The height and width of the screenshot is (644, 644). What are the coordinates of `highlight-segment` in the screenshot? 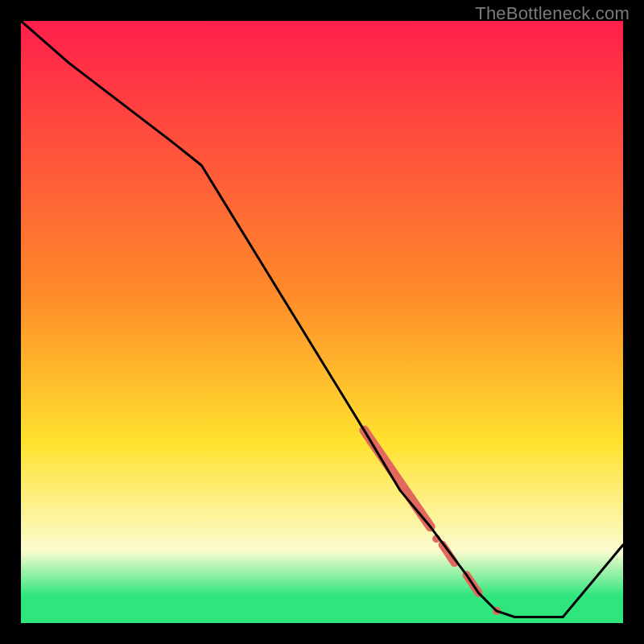 It's located at (449, 554).